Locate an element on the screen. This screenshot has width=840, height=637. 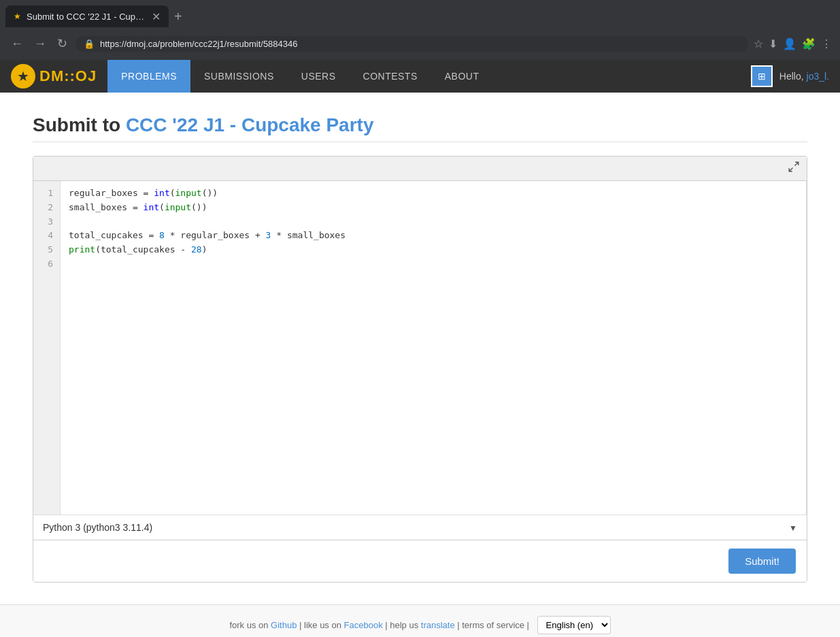
tab-title: Submit to CCC '22 J1 - Cupcake... is located at coordinates (86, 16).